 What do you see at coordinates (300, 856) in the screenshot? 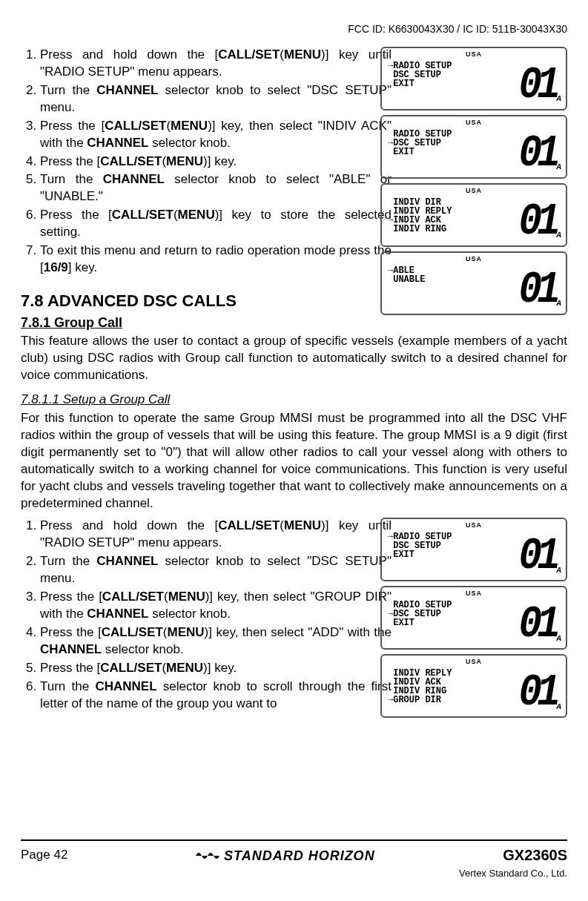
I see `brand-text: STANDARD HORIZON` at bounding box center [300, 856].